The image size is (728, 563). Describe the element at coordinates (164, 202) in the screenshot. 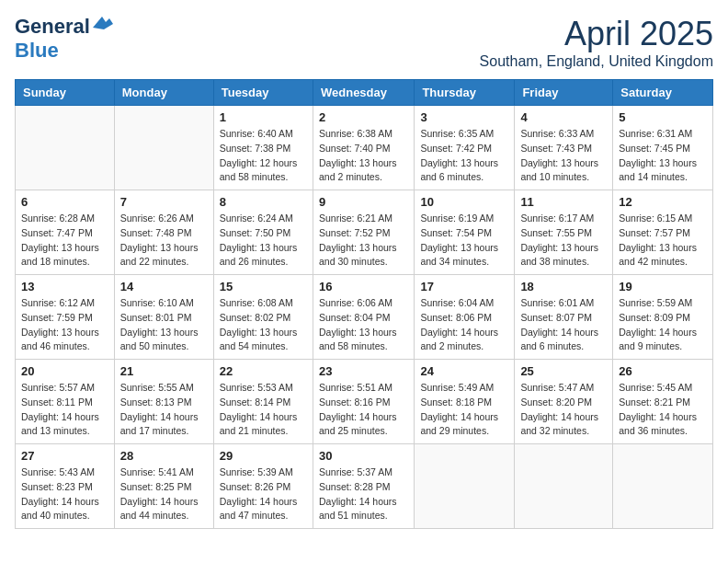

I see `day-number: 7` at that location.